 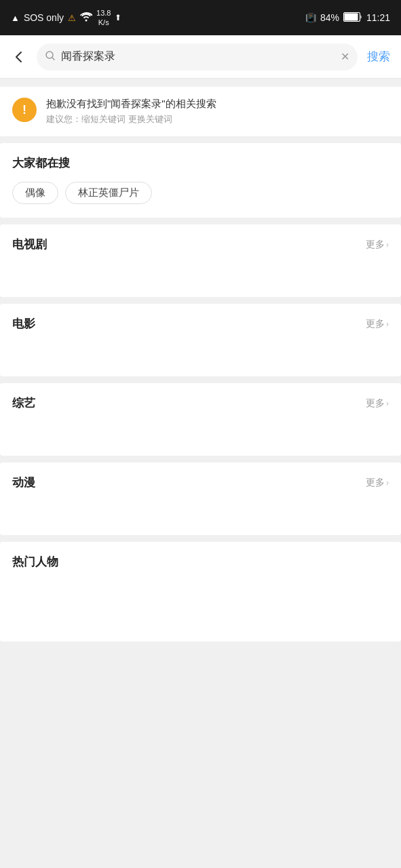 What do you see at coordinates (377, 403) in the screenshot?
I see `variety-more-link: 更多 ›` at bounding box center [377, 403].